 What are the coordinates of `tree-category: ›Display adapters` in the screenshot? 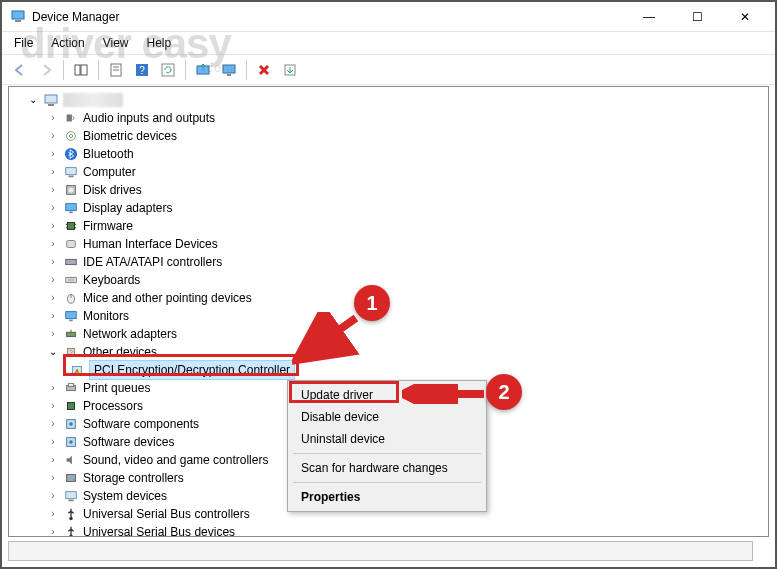 It's located at (390, 208).